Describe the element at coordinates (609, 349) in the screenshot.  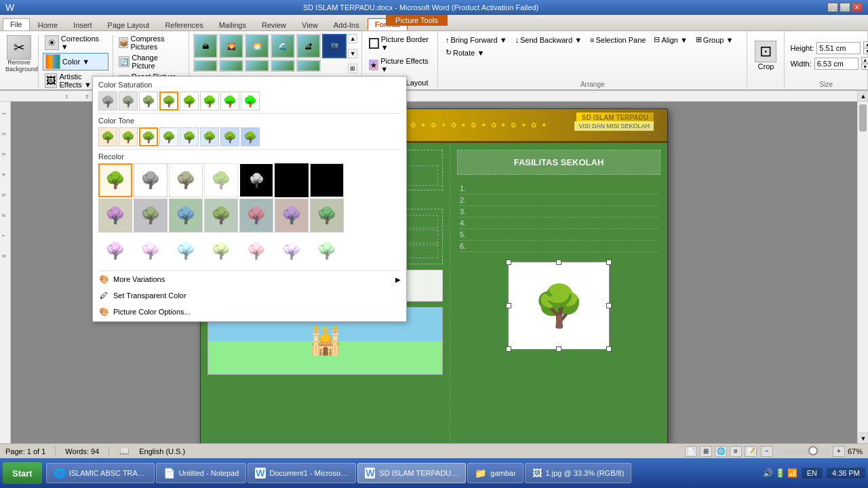
I see `handle-br` at that location.